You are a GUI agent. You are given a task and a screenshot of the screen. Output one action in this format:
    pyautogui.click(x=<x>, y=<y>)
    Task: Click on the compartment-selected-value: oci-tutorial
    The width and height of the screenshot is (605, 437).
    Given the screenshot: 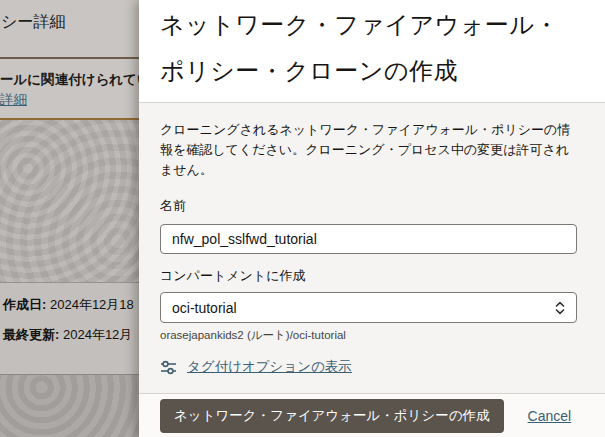 What is the action you would take?
    pyautogui.click(x=204, y=308)
    